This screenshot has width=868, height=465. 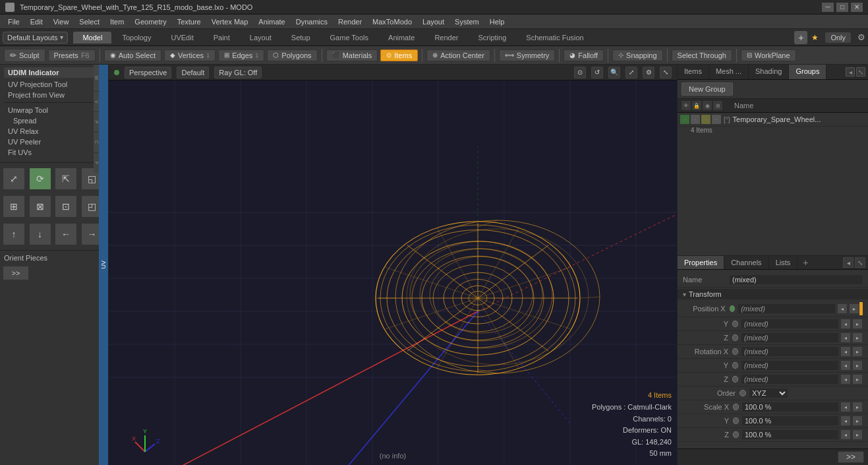 What do you see at coordinates (312, 22) in the screenshot?
I see `menu-dynamics: Dynamics` at bounding box center [312, 22].